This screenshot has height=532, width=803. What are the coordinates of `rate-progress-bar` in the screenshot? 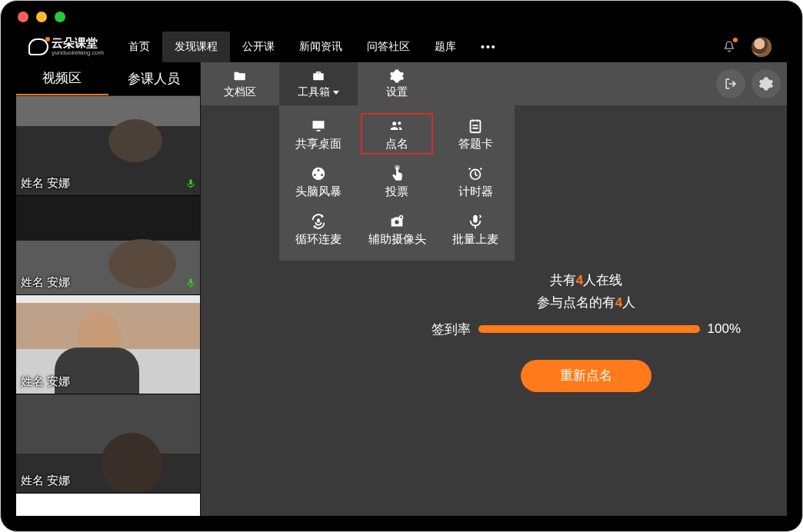 It's located at (589, 329).